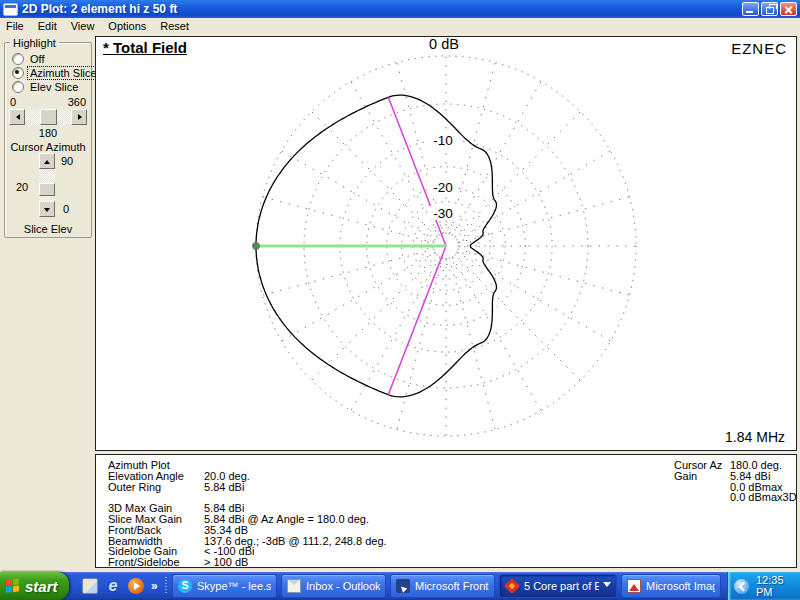 This screenshot has width=800, height=600. Describe the element at coordinates (185, 586) in the screenshot. I see `skype-icon: S` at that location.